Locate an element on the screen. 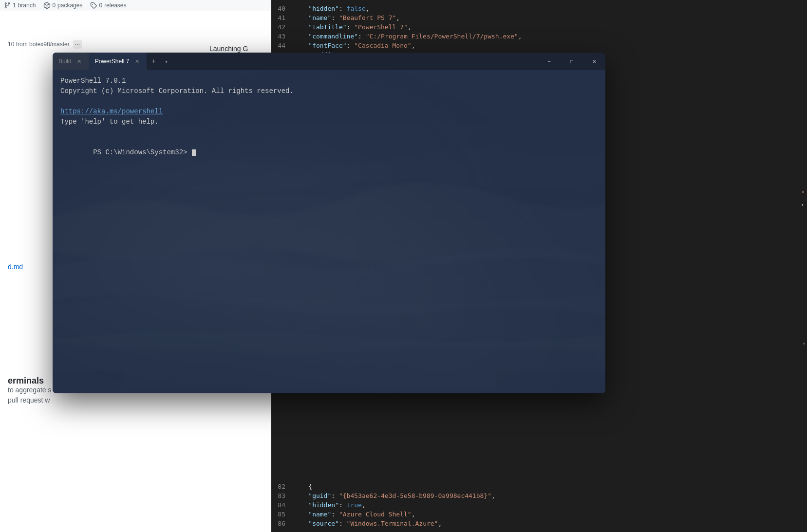 Image resolution: width=807 pixels, height=532 pixels. tab-build-label: Build is located at coordinates (65, 61).